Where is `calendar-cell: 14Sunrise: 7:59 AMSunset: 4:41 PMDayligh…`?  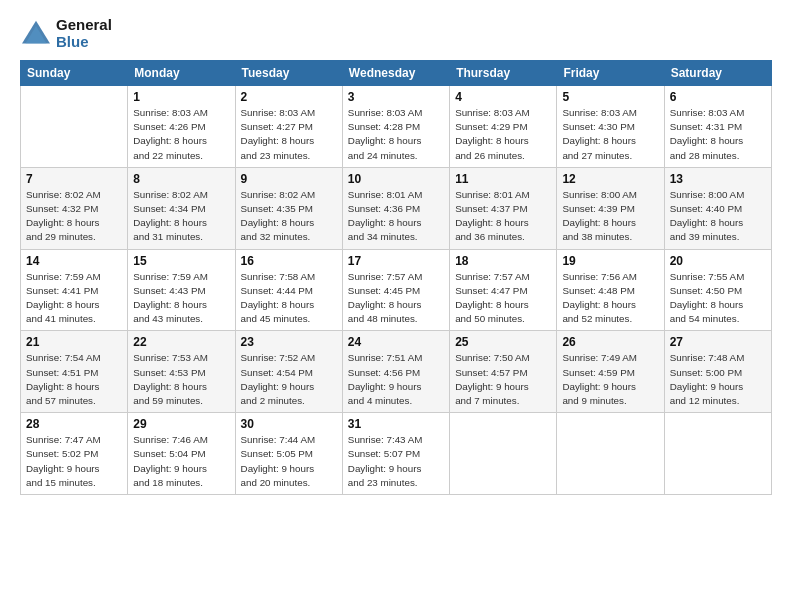
calendar-cell: 14Sunrise: 7:59 AMSunset: 4:41 PMDayligh… is located at coordinates (74, 290).